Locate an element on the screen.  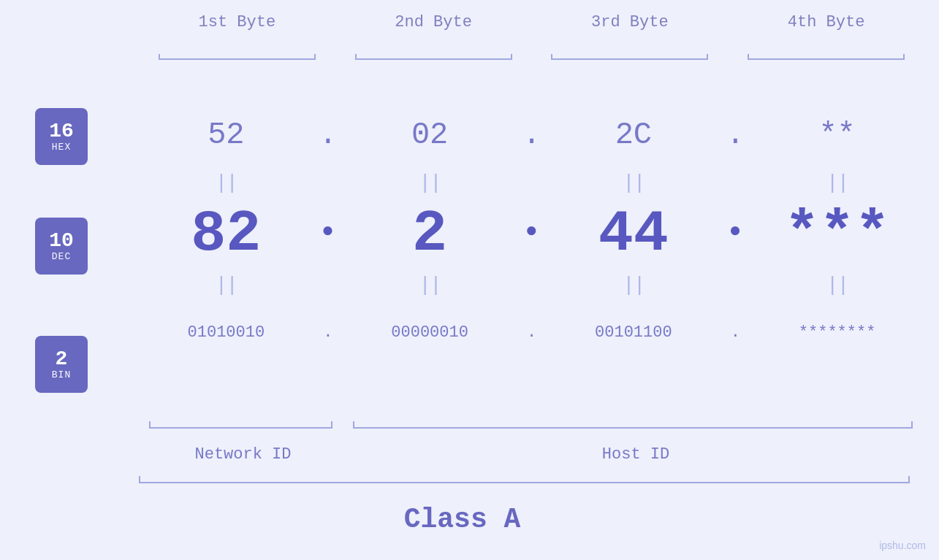
full-bottom-bracket is located at coordinates (525, 483).